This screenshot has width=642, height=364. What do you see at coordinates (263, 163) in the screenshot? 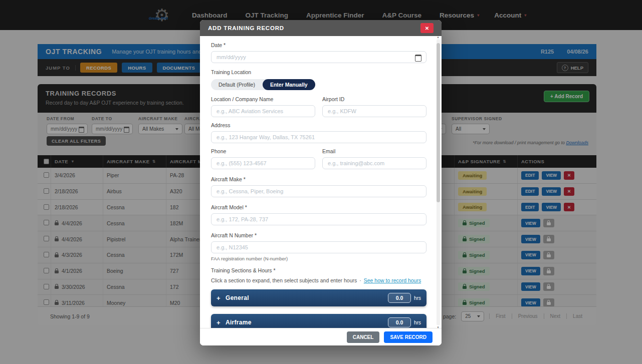
I see `phone-input` at bounding box center [263, 163].